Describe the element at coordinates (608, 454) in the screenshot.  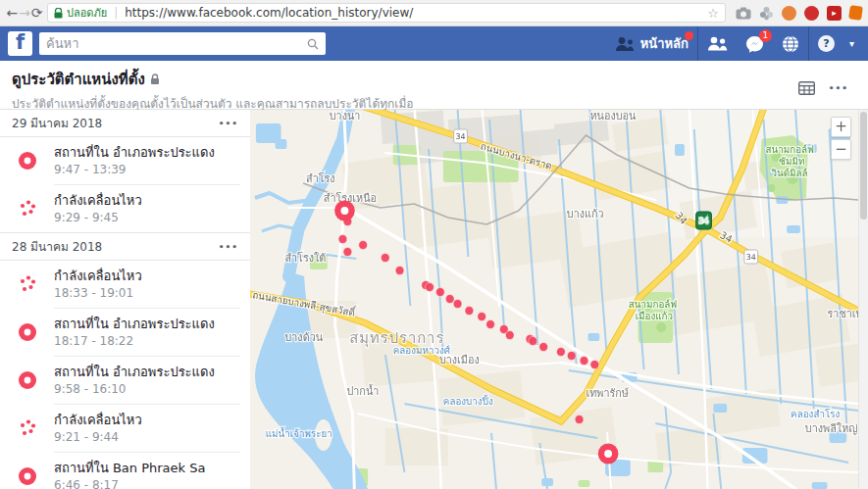
I see `location-marker-center` at that location.